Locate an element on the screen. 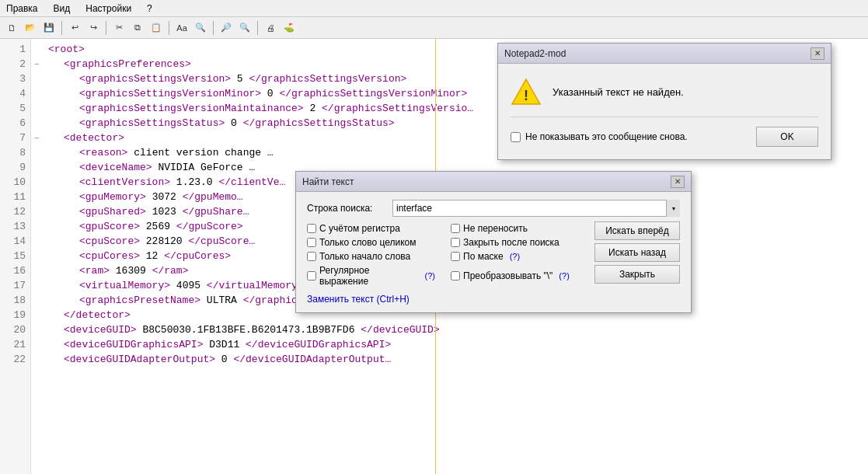 The image size is (868, 474). cb-no-wrap: Не переносить is located at coordinates (514, 228).